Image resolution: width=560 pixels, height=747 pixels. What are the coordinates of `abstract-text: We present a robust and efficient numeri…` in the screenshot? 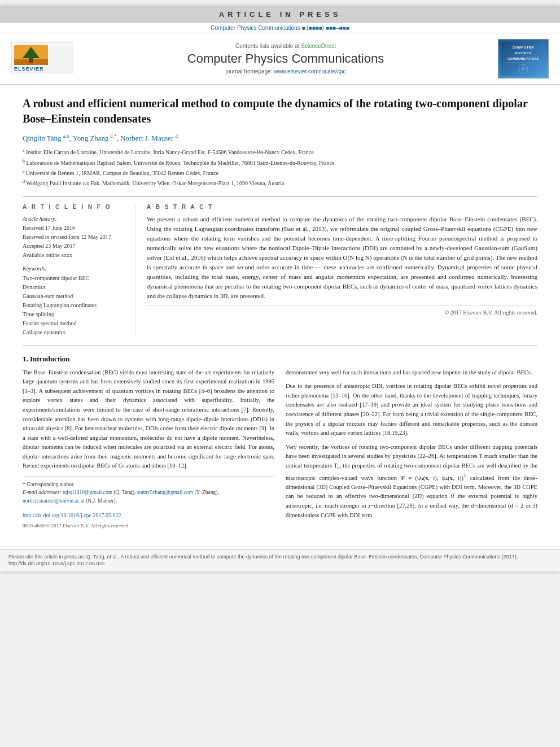 It's located at (342, 257).